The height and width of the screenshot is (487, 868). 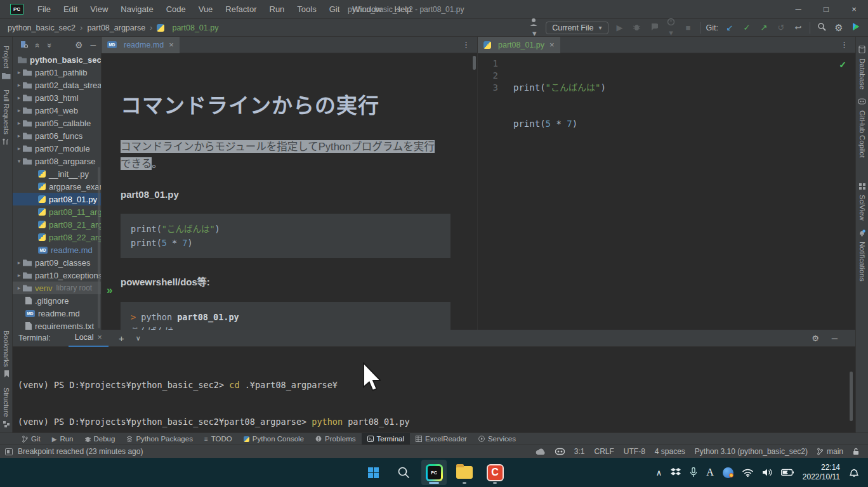 I want to click on tool-window-pull-requests: Pull Requests, so click(x=6, y=118).